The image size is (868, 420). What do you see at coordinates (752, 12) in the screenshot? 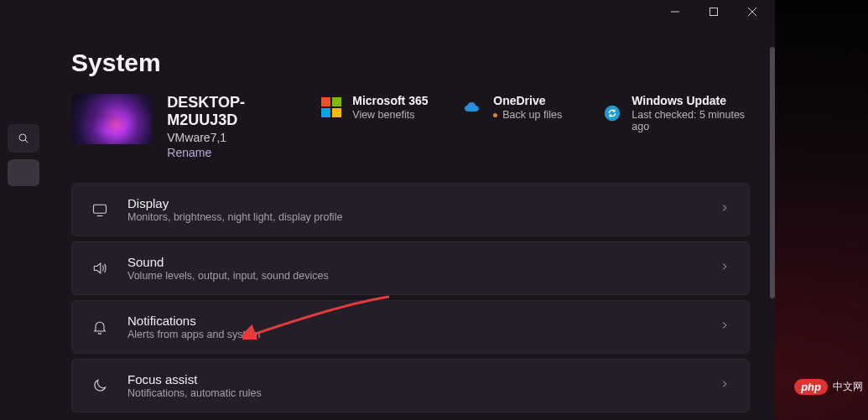
I see `close-icon` at bounding box center [752, 12].